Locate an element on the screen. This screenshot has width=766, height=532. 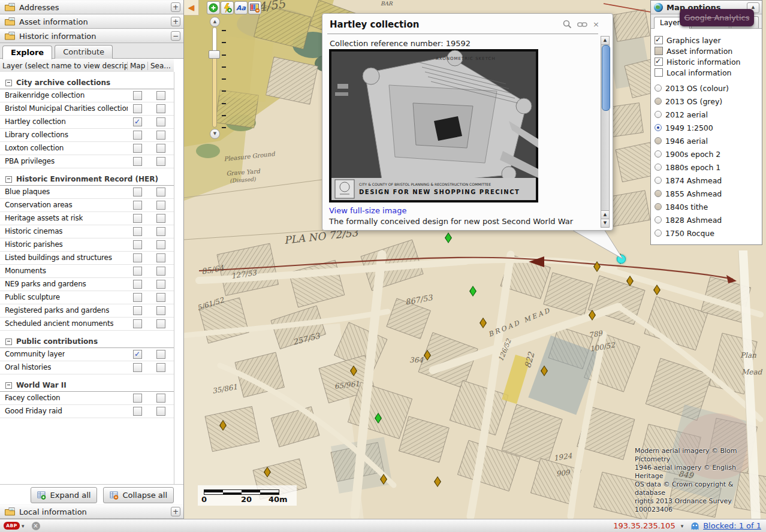
base-layer-option: 1750 Rocque is located at coordinates (708, 233).